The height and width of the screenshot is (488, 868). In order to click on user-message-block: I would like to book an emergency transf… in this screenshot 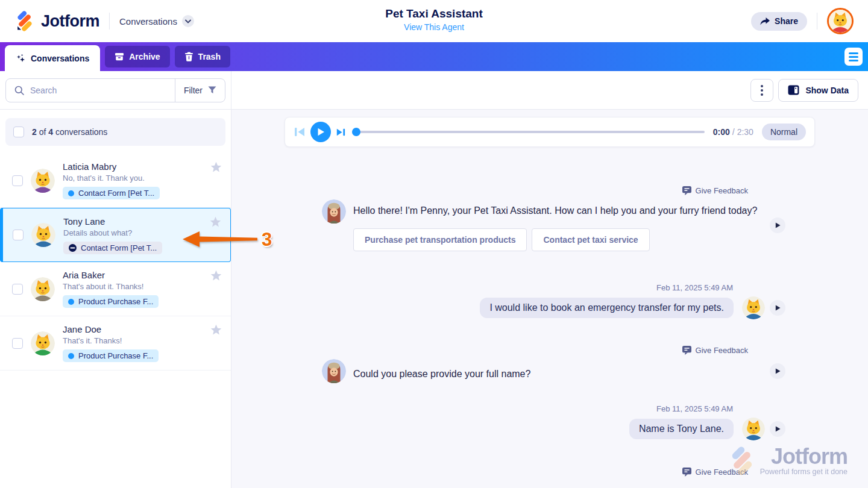, I will do `click(509, 308)`.